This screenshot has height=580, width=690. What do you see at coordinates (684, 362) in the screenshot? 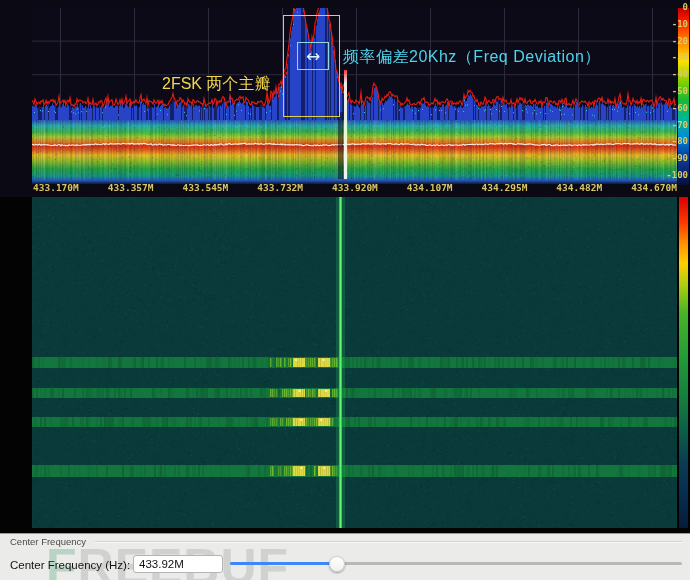
I see `waterfall-colorbar` at bounding box center [684, 362].